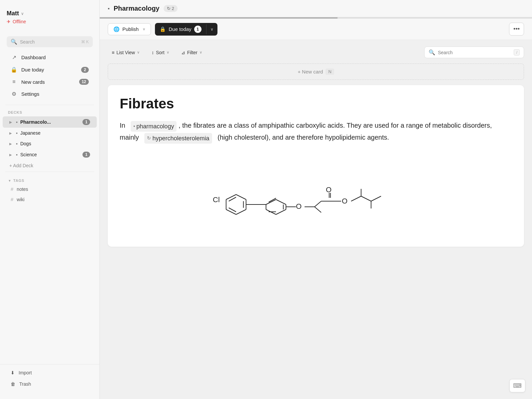  Describe the element at coordinates (216, 200) in the screenshot. I see `svg-text: Cl` at that location.